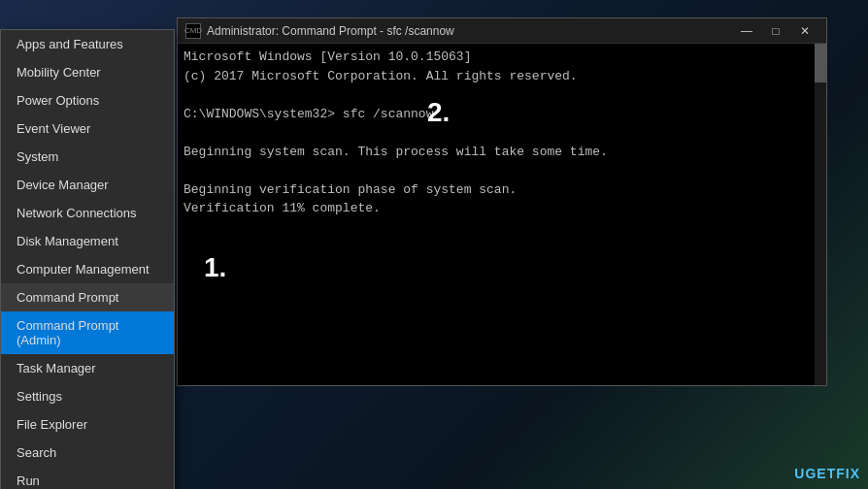  What do you see at coordinates (87, 452) in the screenshot?
I see `menu-item-search: Search` at bounding box center [87, 452].